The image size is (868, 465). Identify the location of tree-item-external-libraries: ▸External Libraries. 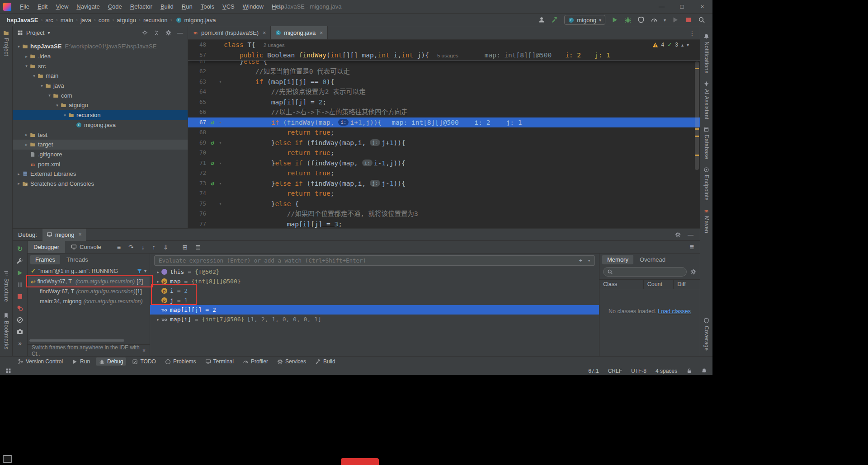
(100, 174).